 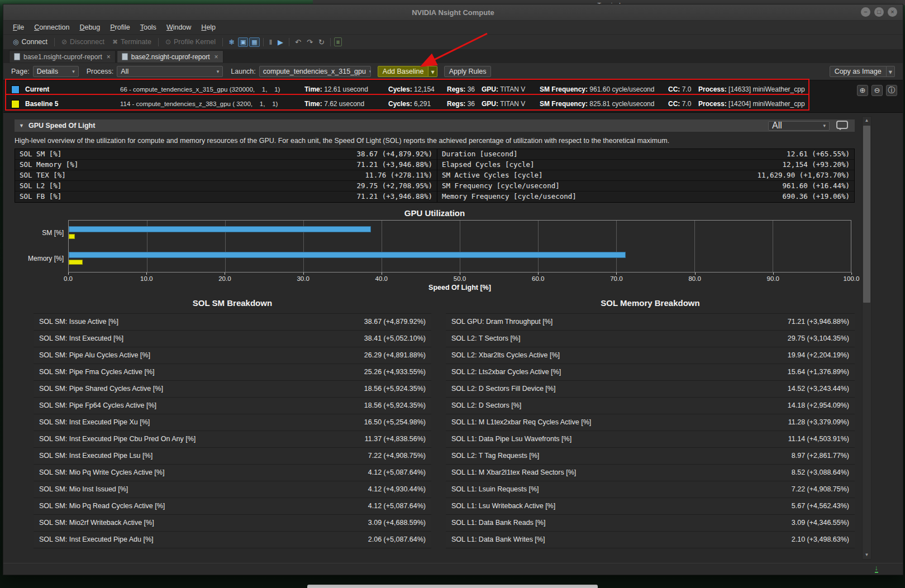 What do you see at coordinates (867, 121) in the screenshot?
I see `scroll-up-icon: ▲` at bounding box center [867, 121].